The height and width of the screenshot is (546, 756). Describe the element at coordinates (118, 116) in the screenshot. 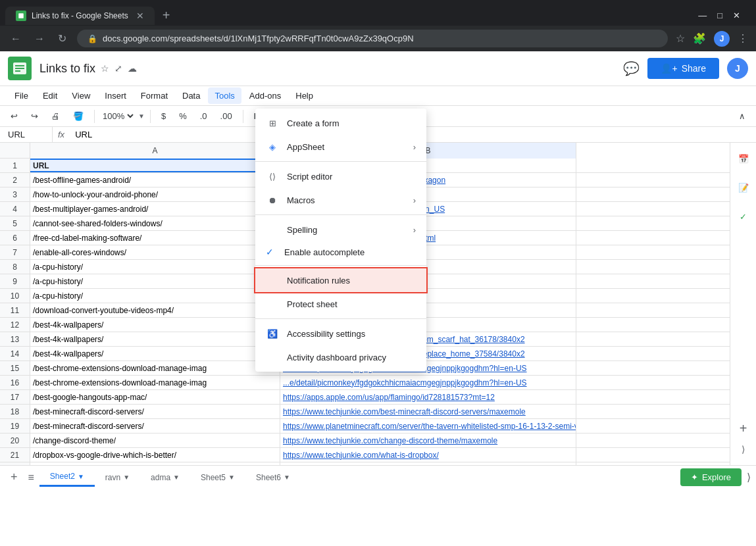

I see `zoom-select: 100% 75% 125%` at that location.